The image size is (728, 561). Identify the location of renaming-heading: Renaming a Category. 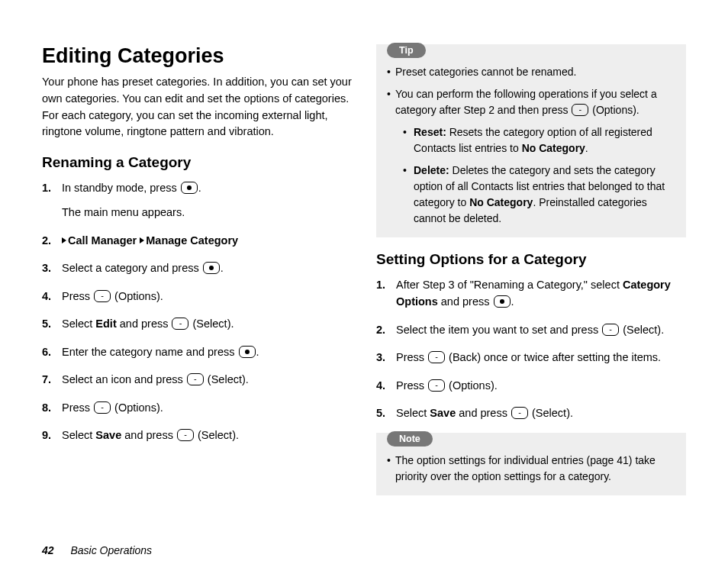
(197, 163).